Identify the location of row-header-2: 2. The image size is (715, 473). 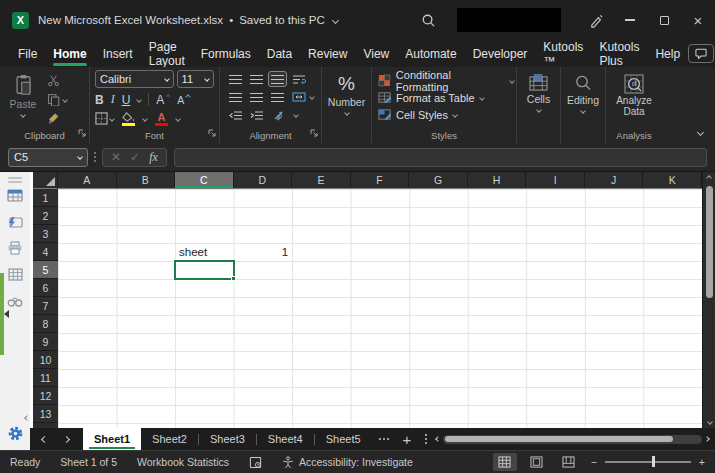
(46, 216).